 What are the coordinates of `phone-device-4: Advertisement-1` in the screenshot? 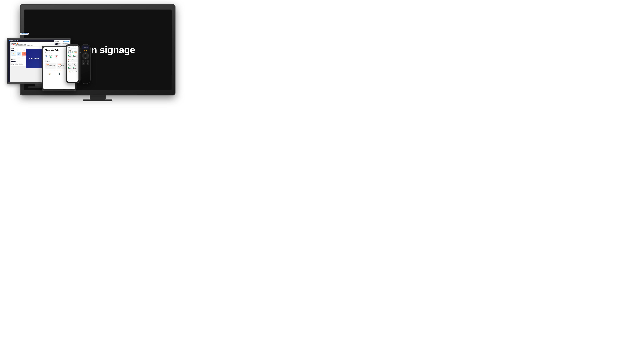 It's located at (75, 60).